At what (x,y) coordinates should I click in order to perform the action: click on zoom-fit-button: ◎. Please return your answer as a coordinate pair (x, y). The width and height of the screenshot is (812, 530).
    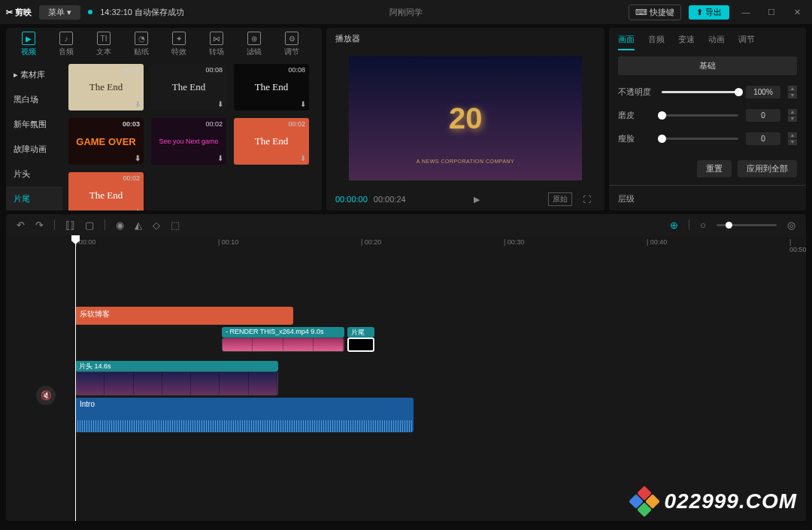
    Looking at the image, I should click on (791, 226).